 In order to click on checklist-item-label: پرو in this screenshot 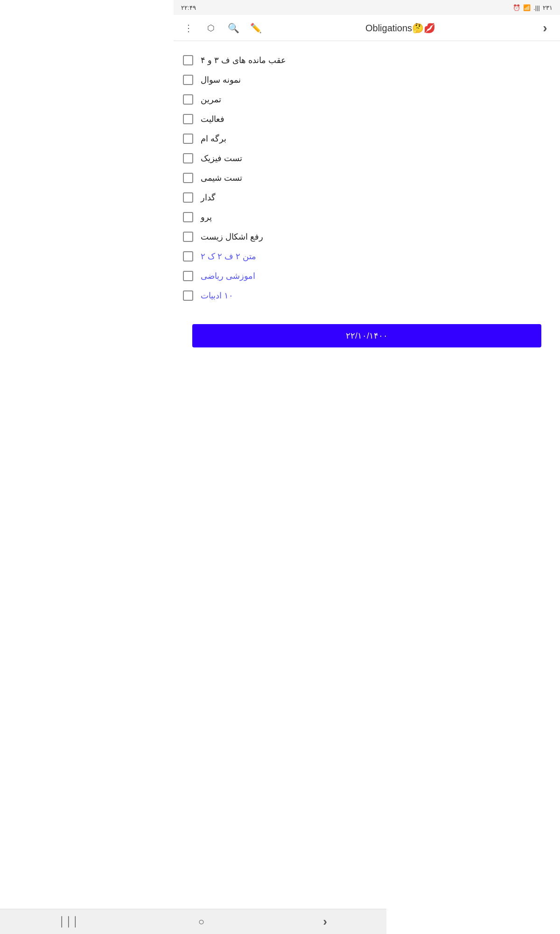, I will do `click(206, 217)`.